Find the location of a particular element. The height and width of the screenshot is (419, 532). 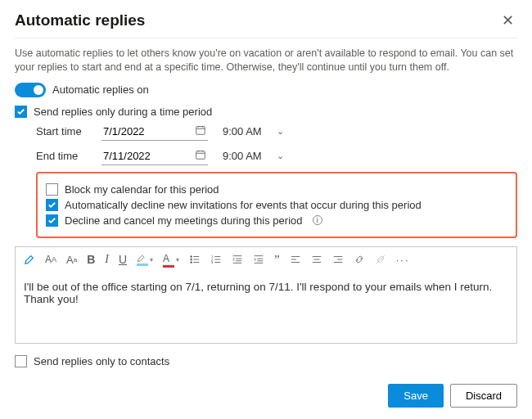

close-icon: ✕ is located at coordinates (507, 20).